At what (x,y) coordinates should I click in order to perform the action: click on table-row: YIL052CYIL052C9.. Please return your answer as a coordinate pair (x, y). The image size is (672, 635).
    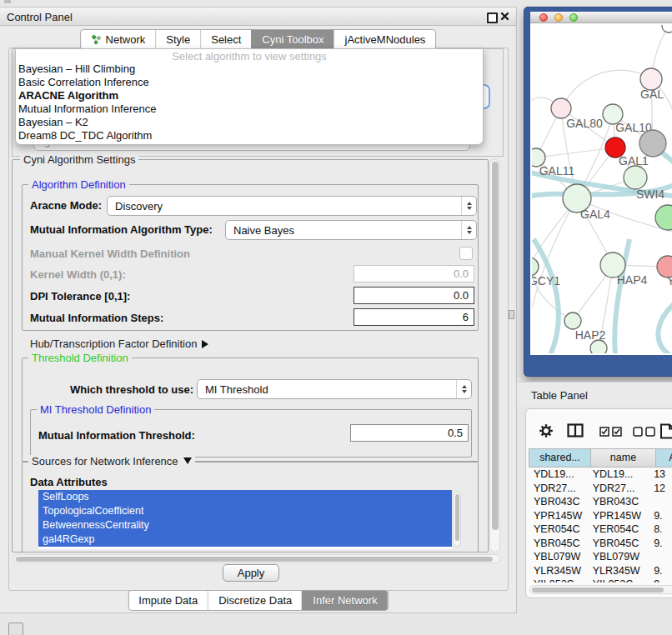
    Looking at the image, I should click on (600, 580).